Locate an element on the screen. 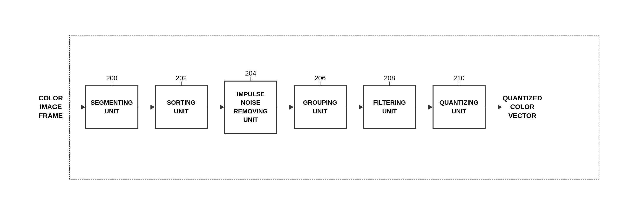 Image resolution: width=644 pixels, height=214 pixels. output-label: QUANTIZED COLOR VECTOR is located at coordinates (522, 107).